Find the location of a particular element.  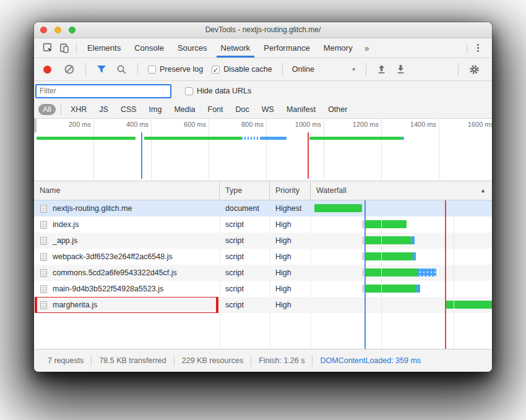

export-har-button is located at coordinates (401, 69).